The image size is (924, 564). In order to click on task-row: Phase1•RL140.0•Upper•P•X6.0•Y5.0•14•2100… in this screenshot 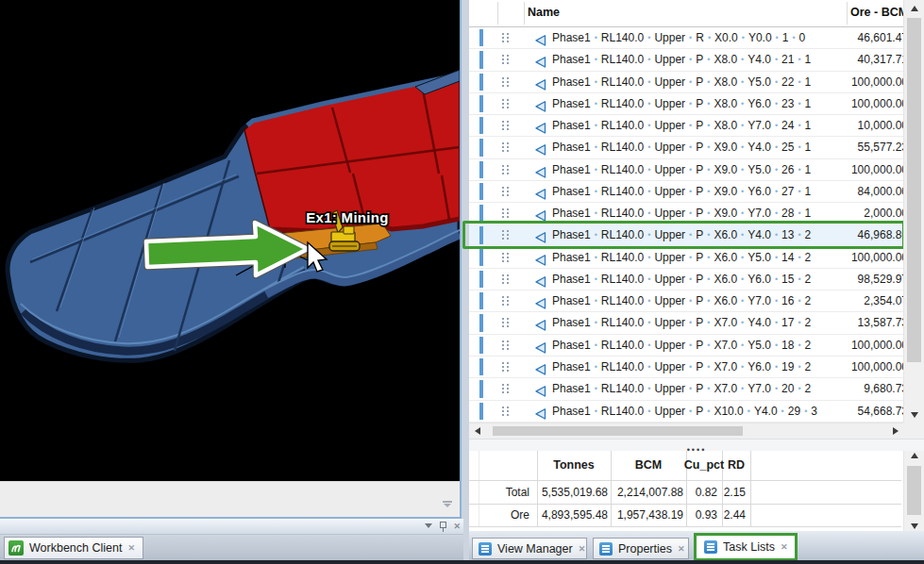, I will do `click(697, 258)`.